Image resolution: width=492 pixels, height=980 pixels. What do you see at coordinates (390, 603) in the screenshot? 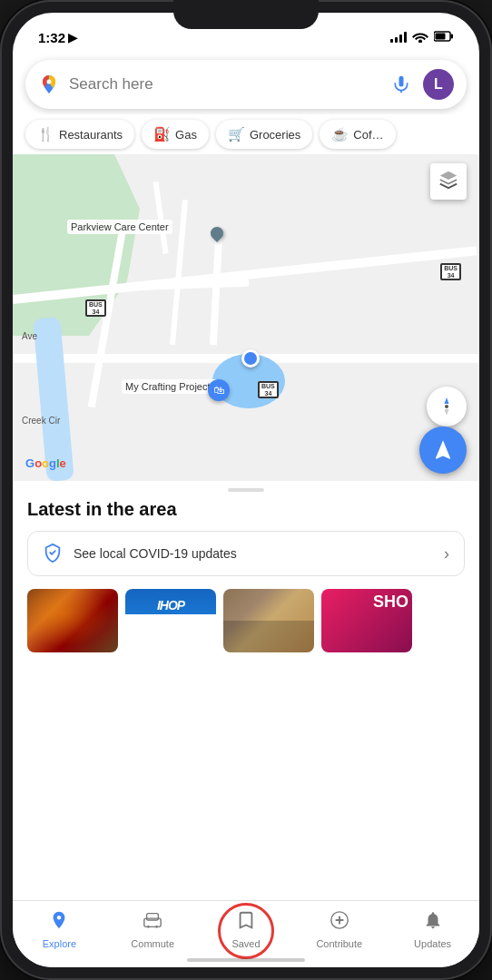
I see `shop-label: SHO` at bounding box center [390, 603].